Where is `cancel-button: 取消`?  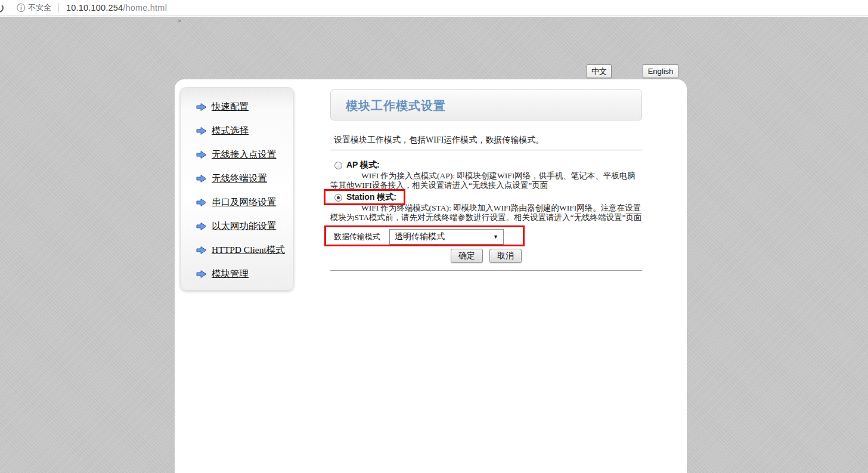 cancel-button: 取消 is located at coordinates (506, 256).